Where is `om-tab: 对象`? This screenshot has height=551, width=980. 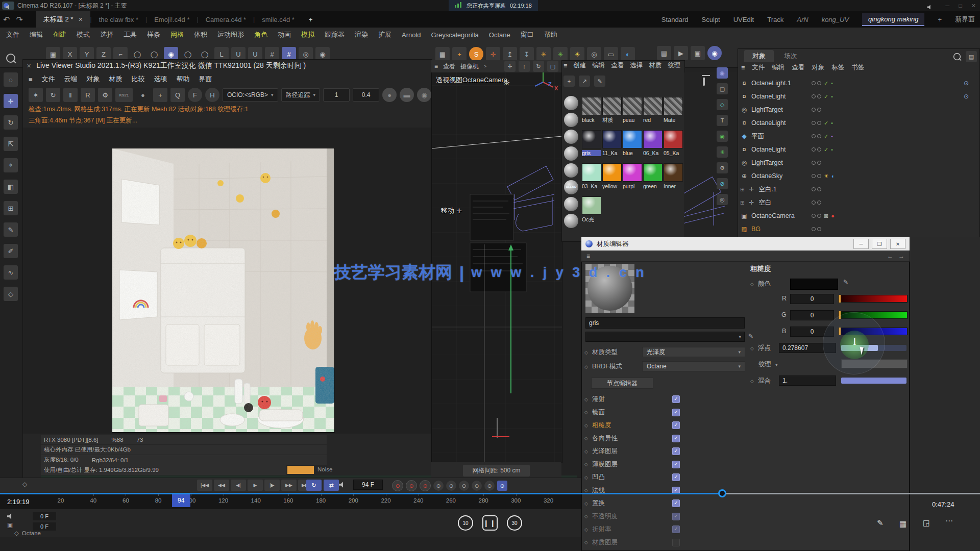
om-tab: 对象 is located at coordinates (759, 56).